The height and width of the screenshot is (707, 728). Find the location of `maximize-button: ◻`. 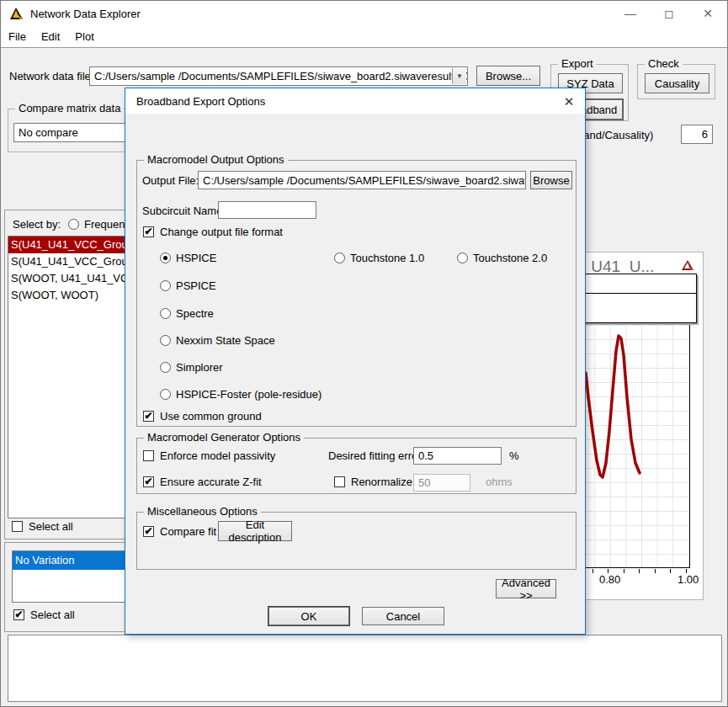

maximize-button: ◻ is located at coordinates (669, 13).